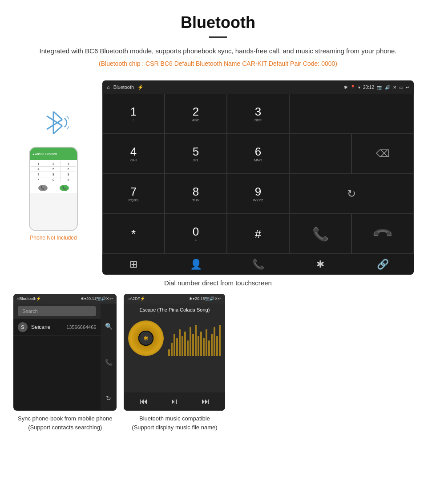 This screenshot has width=436, height=504. What do you see at coordinates (133, 114) in the screenshot?
I see `dial-key-1: 1 ⌂` at bounding box center [133, 114].